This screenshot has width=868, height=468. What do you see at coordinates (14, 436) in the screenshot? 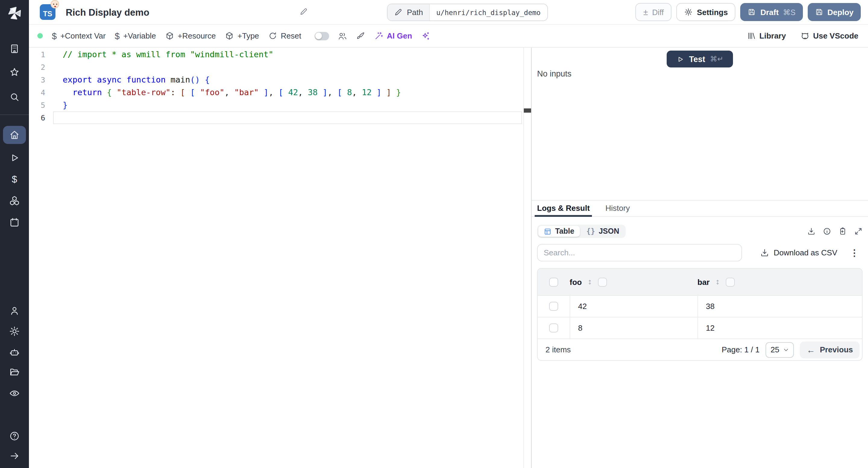
I see `help-icon` at bounding box center [14, 436].